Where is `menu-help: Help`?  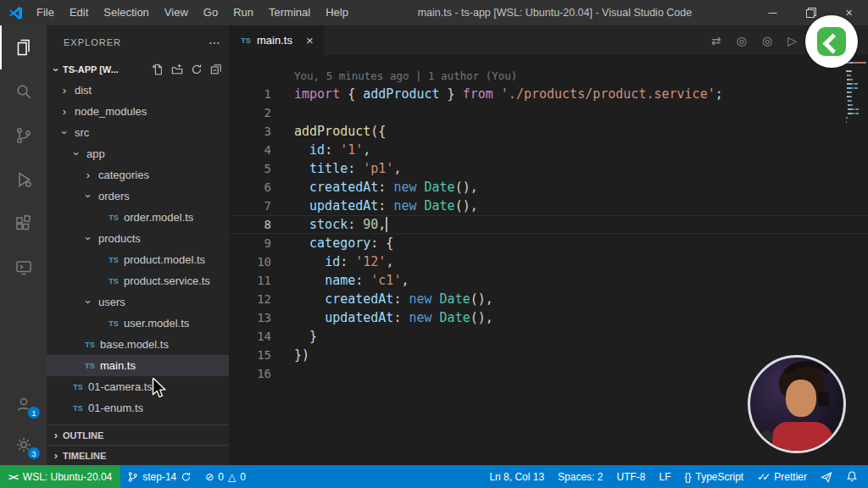 menu-help: Help is located at coordinates (337, 13).